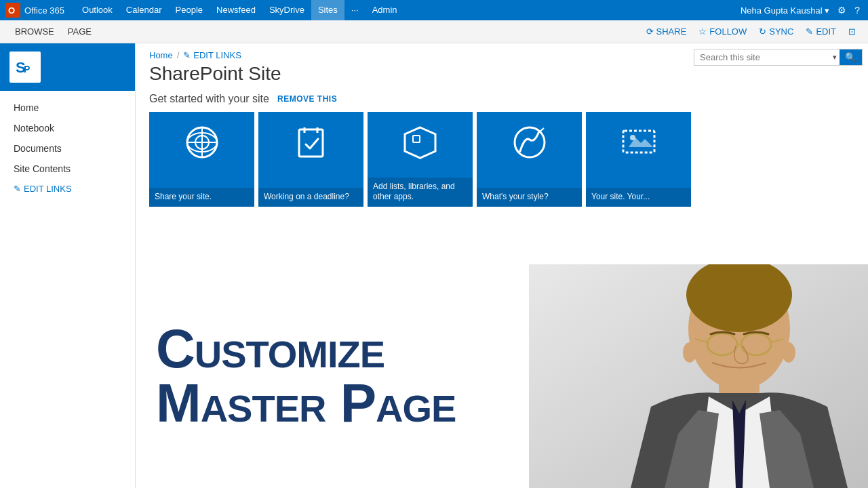 This screenshot has height=488, width=868. I want to click on sidebar-item-site-contents: Site Contents, so click(68, 169).